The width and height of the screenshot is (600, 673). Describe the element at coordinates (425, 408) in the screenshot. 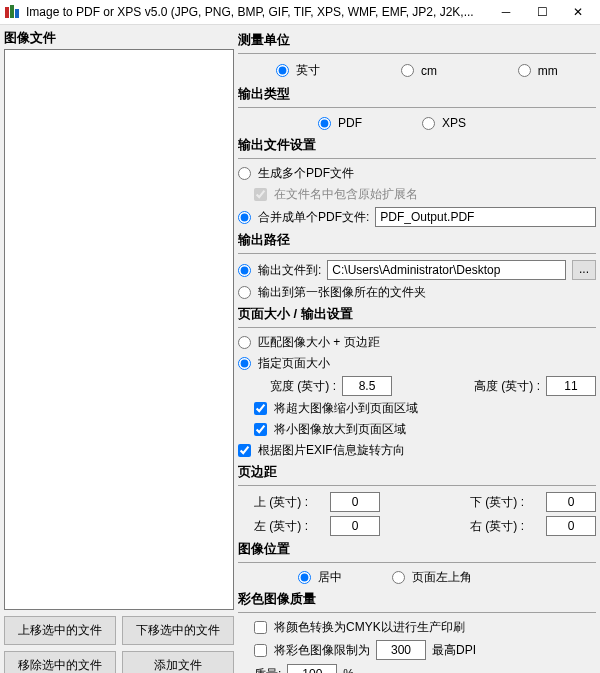

I see `shrink-check: 将超大图像缩小到页面区域` at that location.